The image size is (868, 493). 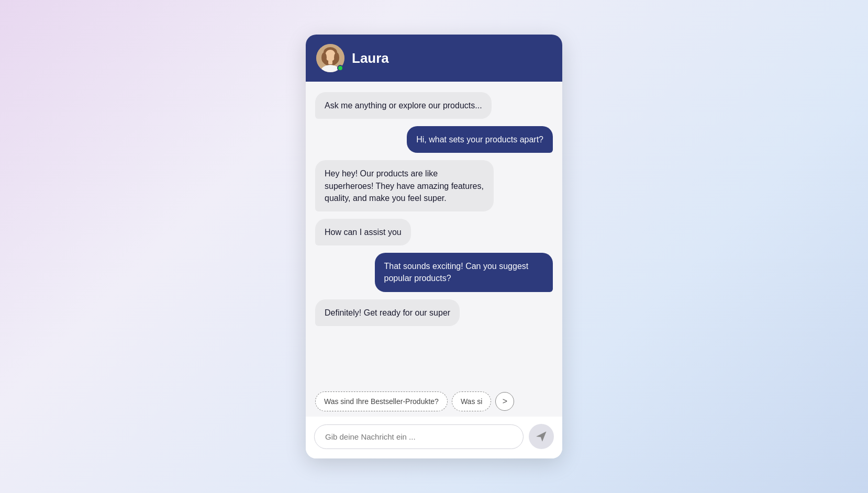 I want to click on message-bubble: That sounds exciting! Can you suggest po…, so click(x=464, y=272).